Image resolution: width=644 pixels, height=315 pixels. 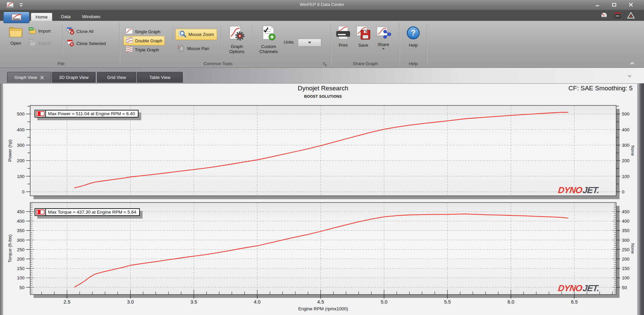 What do you see at coordinates (310, 43) in the screenshot?
I see `units-combo` at bounding box center [310, 43].